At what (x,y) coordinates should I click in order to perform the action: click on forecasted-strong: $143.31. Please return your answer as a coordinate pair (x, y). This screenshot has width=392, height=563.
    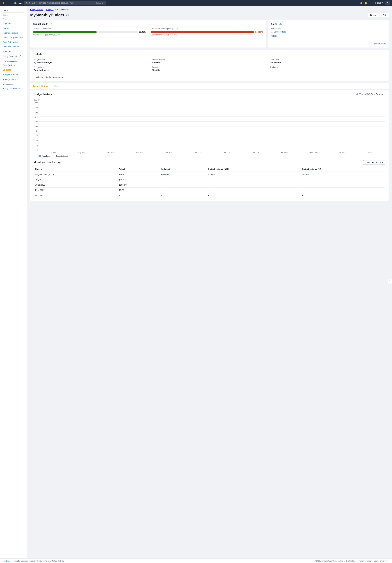
    Looking at the image, I should click on (166, 35).